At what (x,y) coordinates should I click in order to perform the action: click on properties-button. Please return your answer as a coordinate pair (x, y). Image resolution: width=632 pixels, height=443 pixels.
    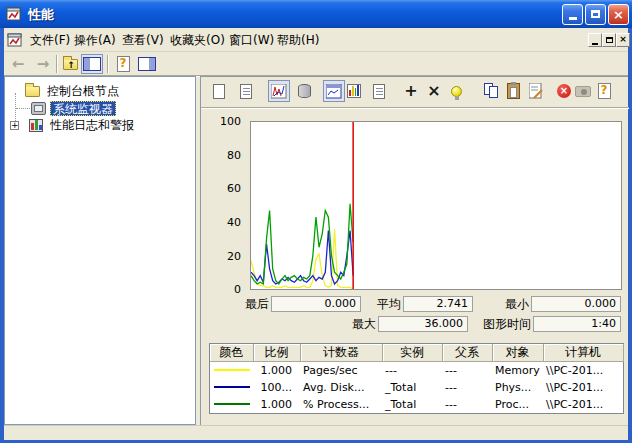
    Looking at the image, I should click on (536, 91).